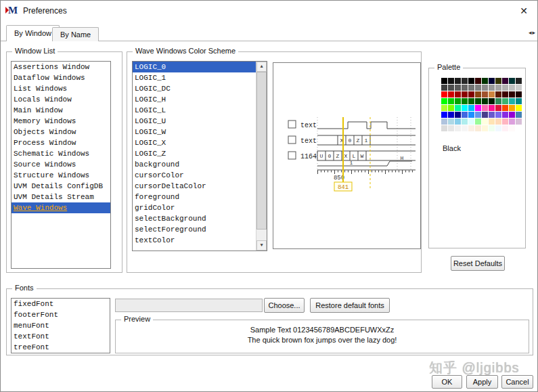  I want to click on list-item: LOGIC_0, so click(200, 67).